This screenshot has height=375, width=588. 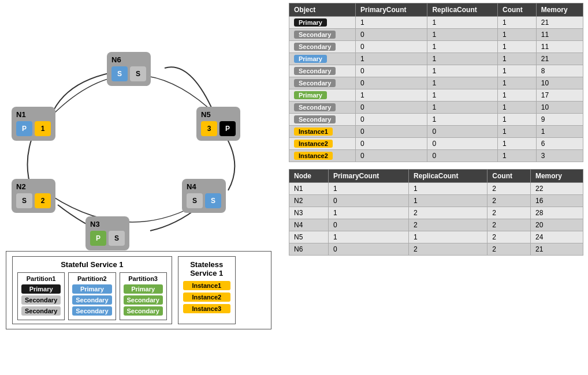 I want to click on obj-col-primary-count: PrimaryCount, so click(x=392, y=10).